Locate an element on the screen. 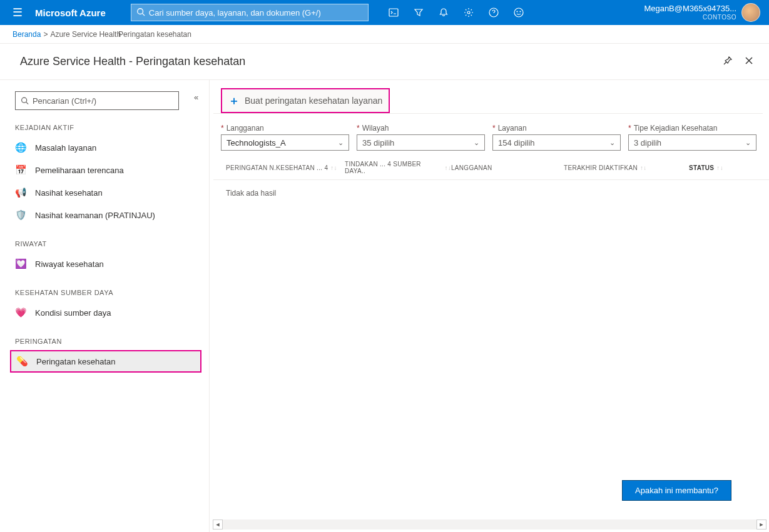  nav-label: Nasihat keamanan (PRATINJAU) is located at coordinates (95, 215).